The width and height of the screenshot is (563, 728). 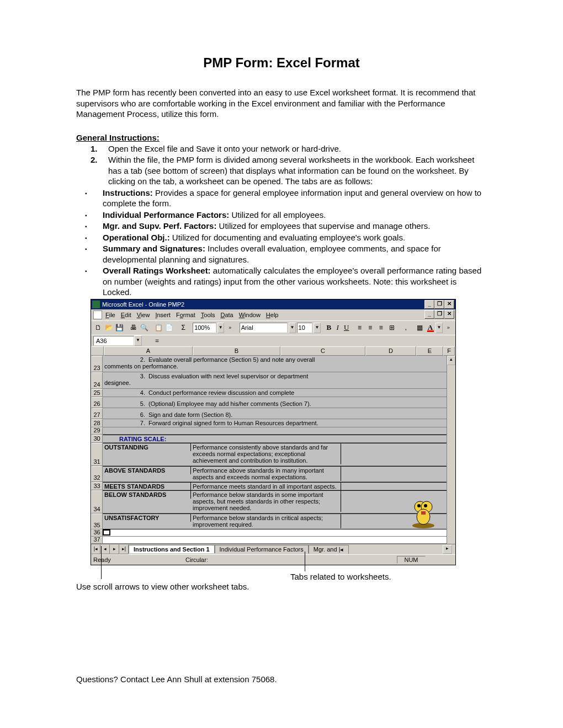 What do you see at coordinates (347, 328) in the screenshot?
I see `underline-button: U` at bounding box center [347, 328].